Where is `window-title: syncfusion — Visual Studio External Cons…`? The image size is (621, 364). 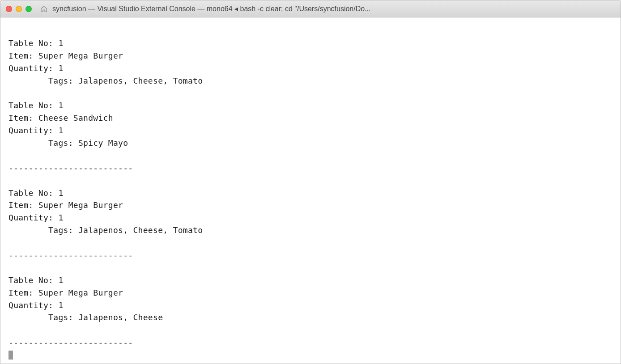 window-title: syncfusion — Visual Studio External Cons… is located at coordinates (334, 9).